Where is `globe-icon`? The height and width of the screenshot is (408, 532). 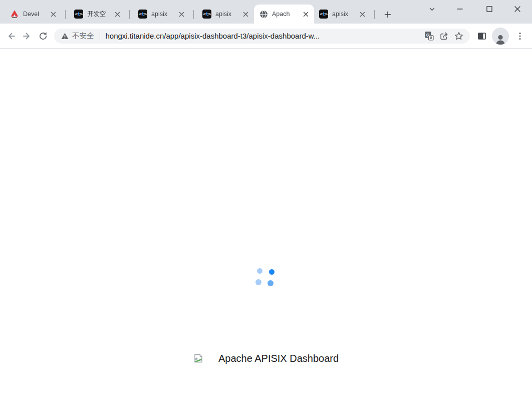
globe-icon is located at coordinates (263, 14).